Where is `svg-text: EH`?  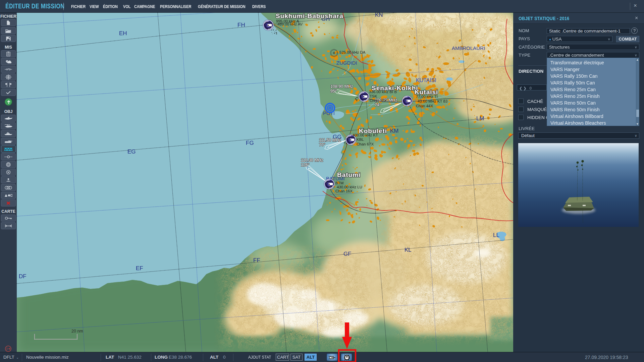 svg-text: EH is located at coordinates (123, 34).